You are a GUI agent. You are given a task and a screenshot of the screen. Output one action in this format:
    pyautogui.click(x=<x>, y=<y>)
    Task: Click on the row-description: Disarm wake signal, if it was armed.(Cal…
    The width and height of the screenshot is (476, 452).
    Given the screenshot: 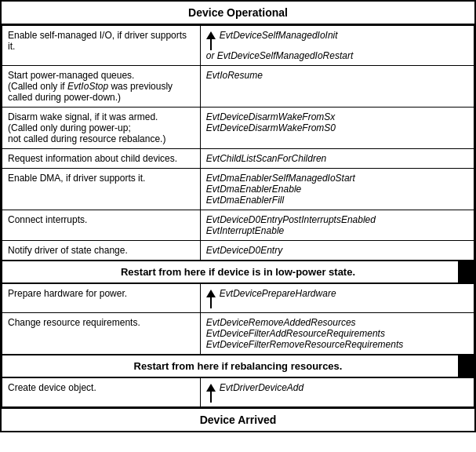 What is the action you would take?
    pyautogui.click(x=102, y=129)
    